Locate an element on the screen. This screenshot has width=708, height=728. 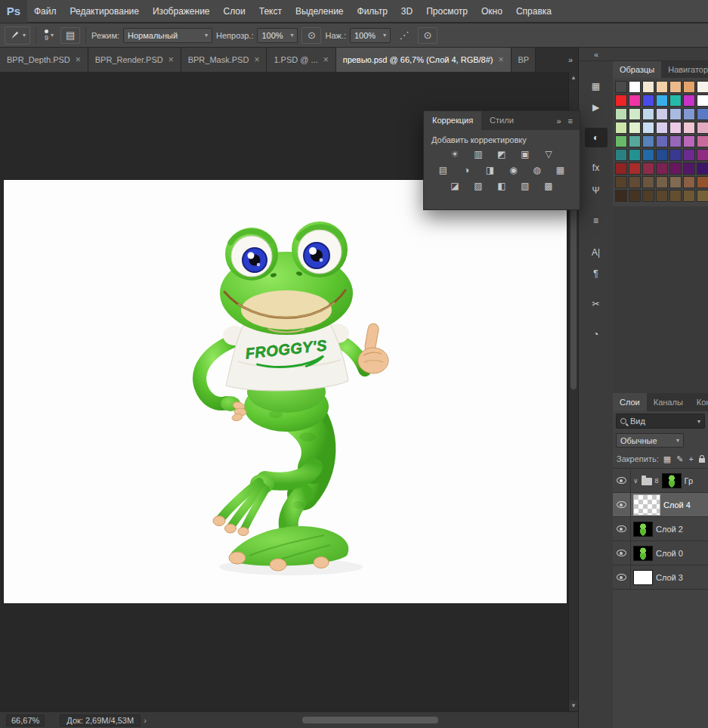
vibrance-icon: ▽ is located at coordinates (549, 154).